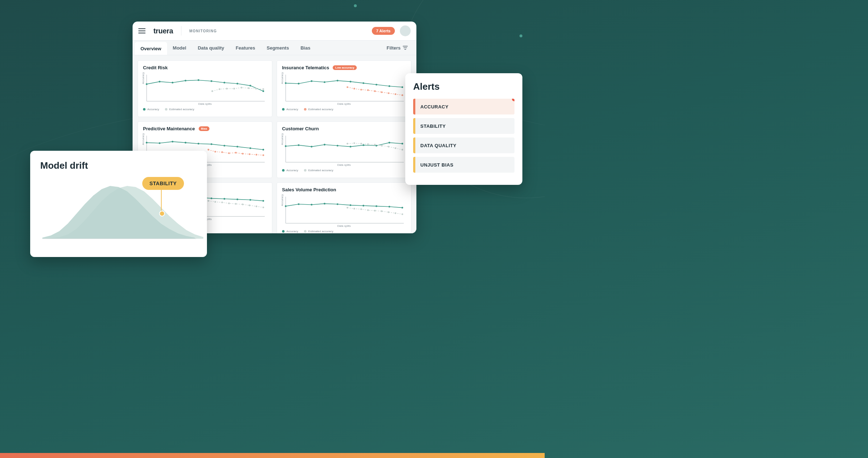  Describe the element at coordinates (464, 107) in the screenshot. I see `alert-row-accuracy: ACCURACY` at that location.